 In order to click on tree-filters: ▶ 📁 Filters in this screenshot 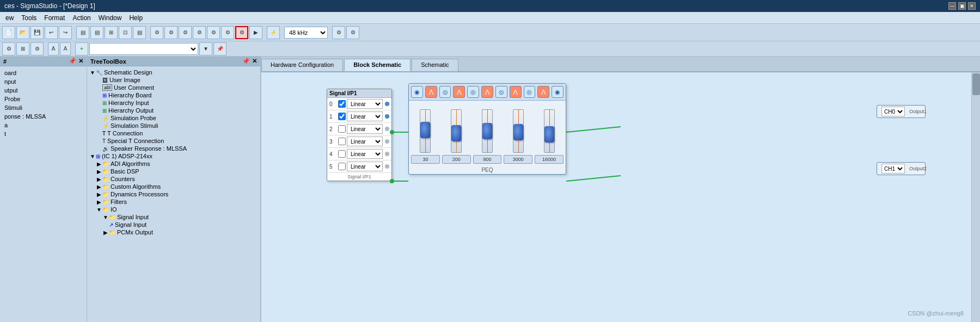, I will do `click(174, 202)`.